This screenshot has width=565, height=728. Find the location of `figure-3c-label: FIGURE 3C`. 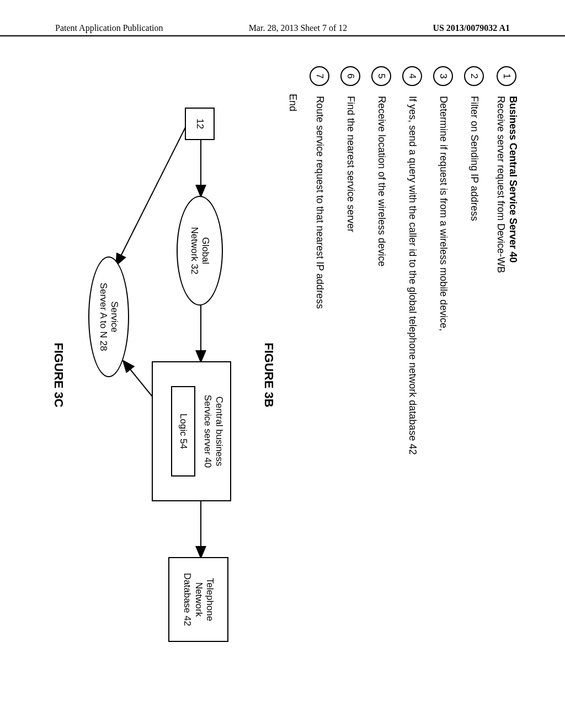

figure-3c-label: FIGURE 3C is located at coordinates (58, 375).